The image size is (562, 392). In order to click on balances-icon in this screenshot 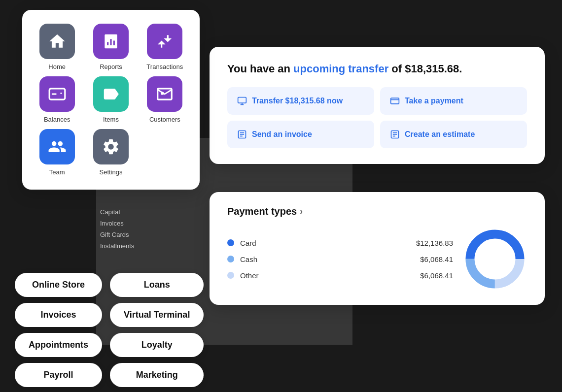, I will do `click(57, 94)`.